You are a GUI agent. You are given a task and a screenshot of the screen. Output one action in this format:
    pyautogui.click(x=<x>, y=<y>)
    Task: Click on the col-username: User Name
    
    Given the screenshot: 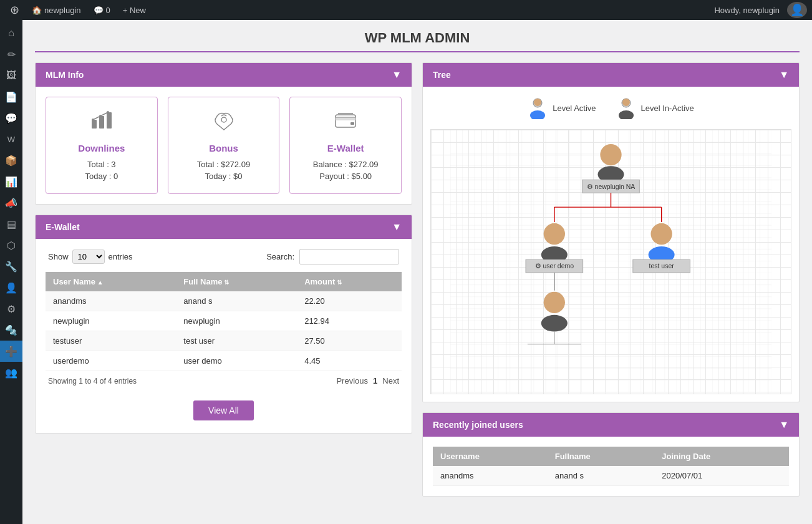 What is the action you would take?
    pyautogui.click(x=111, y=282)
    